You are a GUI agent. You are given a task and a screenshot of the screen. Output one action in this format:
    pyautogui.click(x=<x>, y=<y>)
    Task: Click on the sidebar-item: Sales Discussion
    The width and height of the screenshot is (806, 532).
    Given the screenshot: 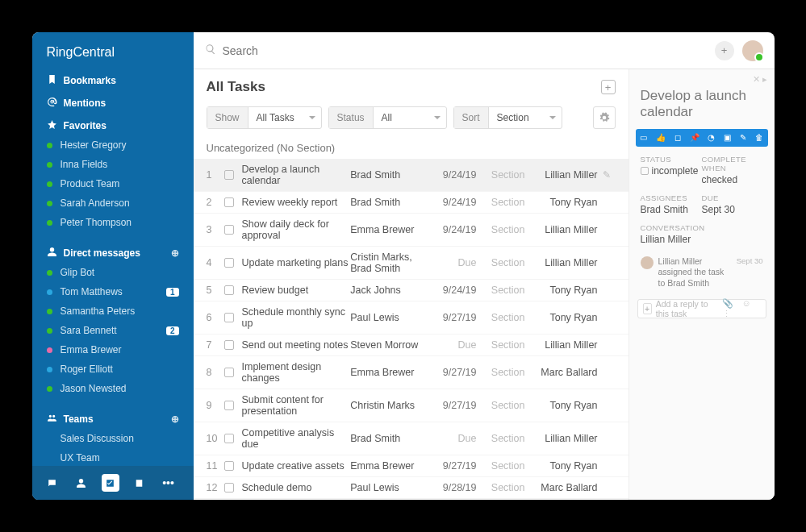 What is the action you would take?
    pyautogui.click(x=113, y=438)
    